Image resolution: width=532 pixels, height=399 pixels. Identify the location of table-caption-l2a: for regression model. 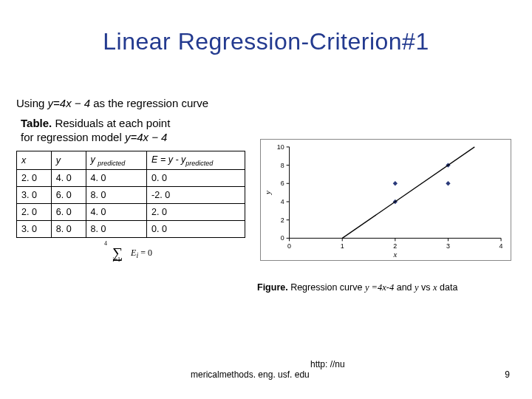
(72, 137).